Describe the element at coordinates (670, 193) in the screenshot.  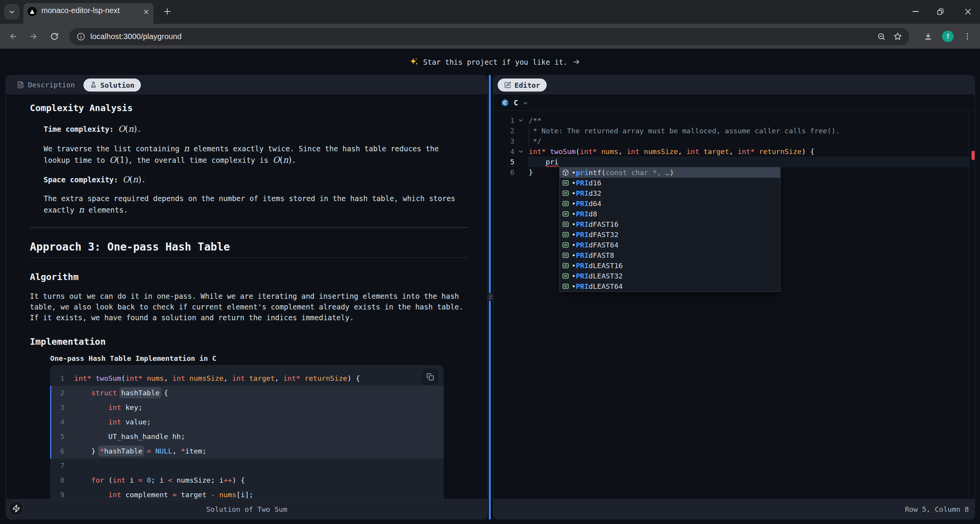
I see `suggest-item: •PRId32` at that location.